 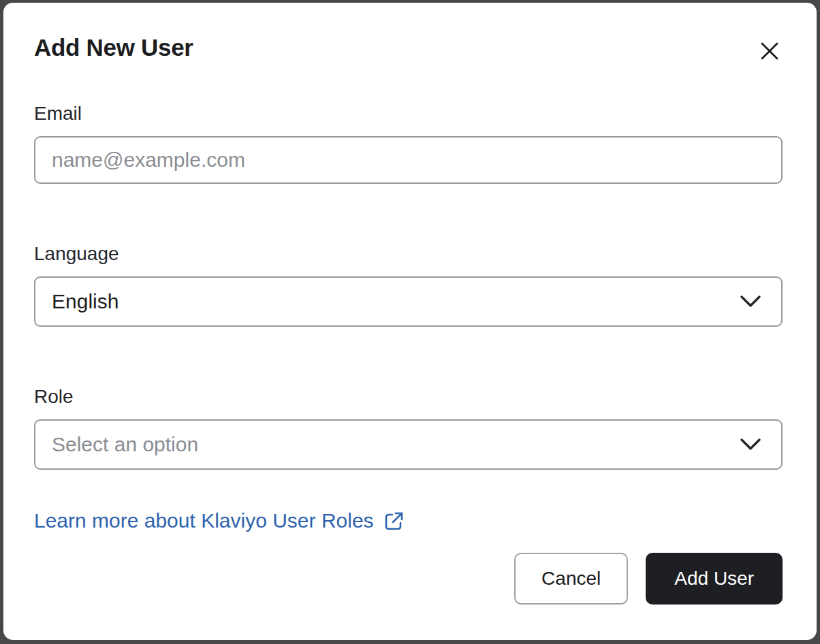 I want to click on role-select: Select an option, so click(x=409, y=445).